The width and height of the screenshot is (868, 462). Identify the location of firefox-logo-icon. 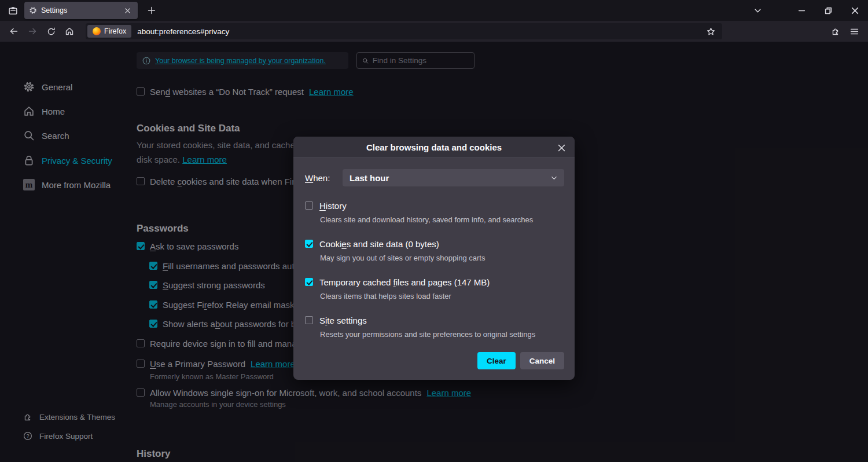
(97, 31).